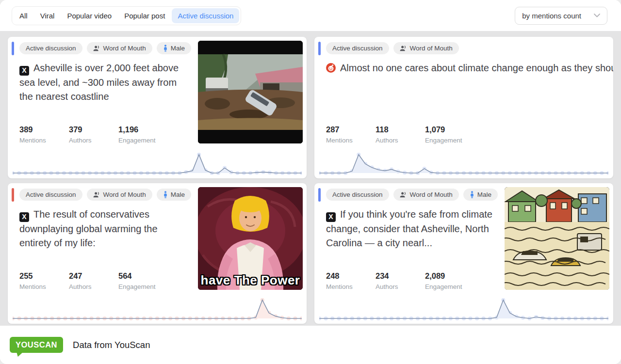 The image size is (621, 364). What do you see at coordinates (89, 16) in the screenshot?
I see `tab-popular-video: Popular video` at bounding box center [89, 16].